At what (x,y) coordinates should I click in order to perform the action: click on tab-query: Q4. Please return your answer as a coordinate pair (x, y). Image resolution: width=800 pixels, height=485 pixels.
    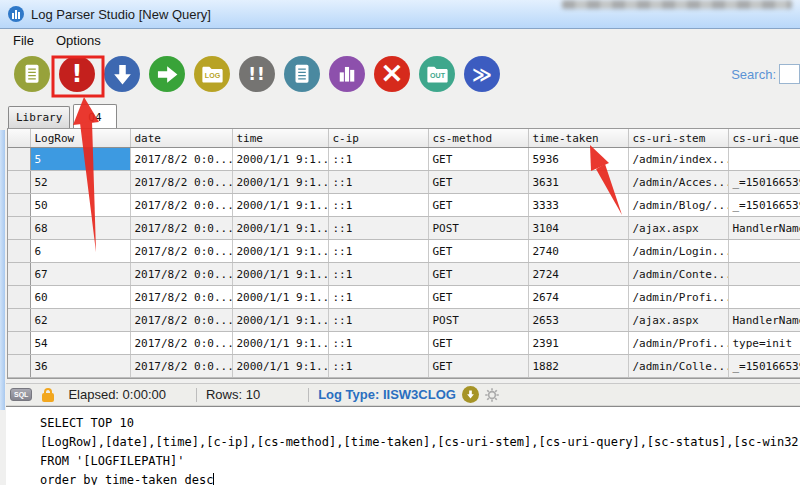
    Looking at the image, I should click on (94, 116).